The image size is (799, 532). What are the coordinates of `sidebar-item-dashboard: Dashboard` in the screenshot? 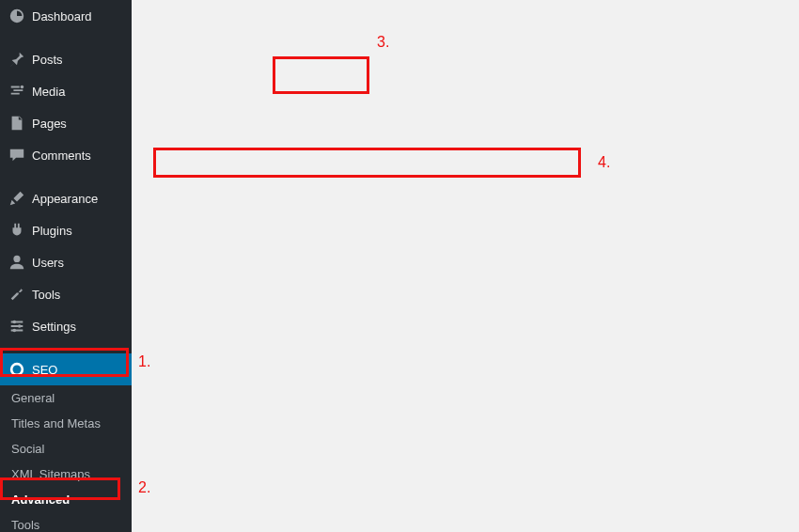 It's located at (66, 16).